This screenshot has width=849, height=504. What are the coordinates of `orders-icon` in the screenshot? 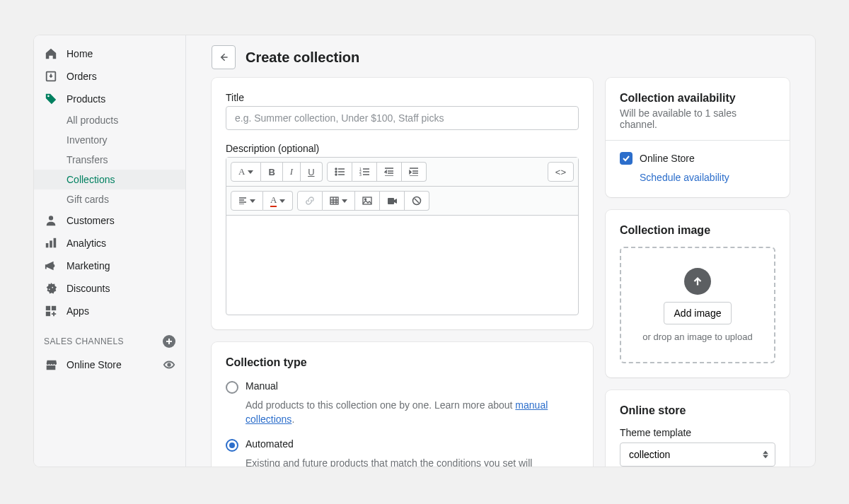 It's located at (51, 76).